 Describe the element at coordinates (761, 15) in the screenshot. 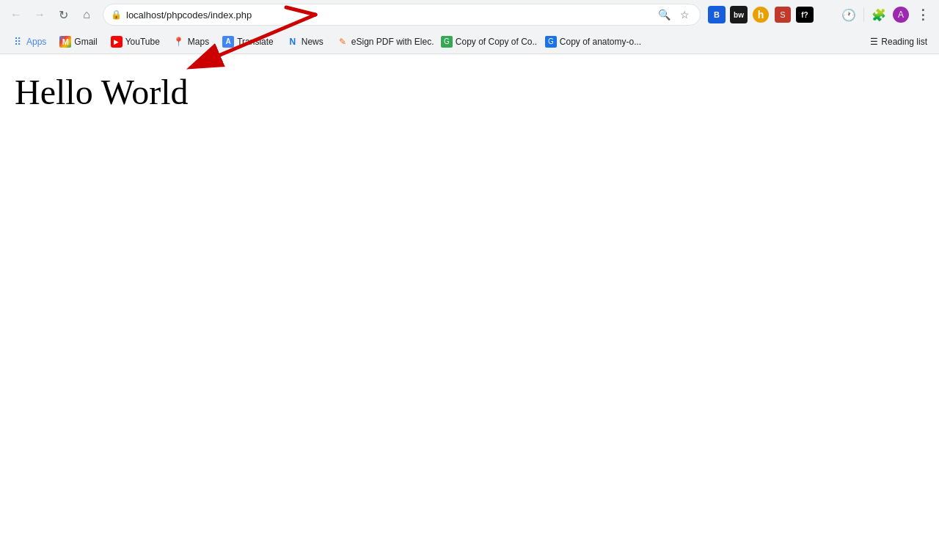

I see `honey-extension-button: h` at that location.